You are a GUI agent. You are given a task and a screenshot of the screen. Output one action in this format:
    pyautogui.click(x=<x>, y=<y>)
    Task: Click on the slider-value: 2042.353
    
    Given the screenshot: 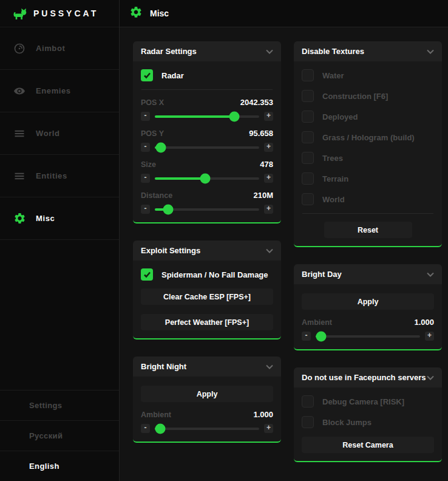 What is the action you would take?
    pyautogui.click(x=257, y=102)
    